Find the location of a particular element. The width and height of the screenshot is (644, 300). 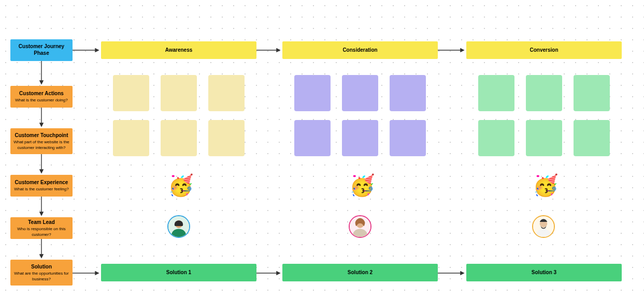

journey-phase-label: Customer Journey Phase is located at coordinates (41, 50).